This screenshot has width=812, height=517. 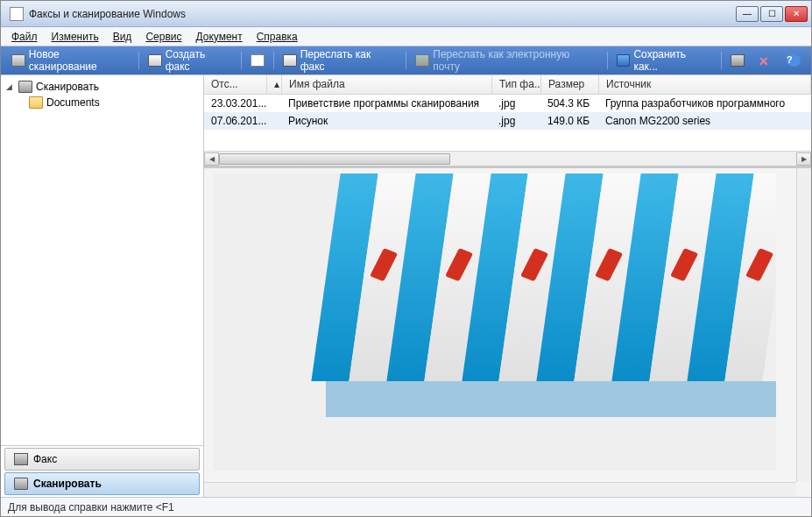 What do you see at coordinates (340, 60) in the screenshot?
I see `forward-fax-button: Переслать как факс` at bounding box center [340, 60].